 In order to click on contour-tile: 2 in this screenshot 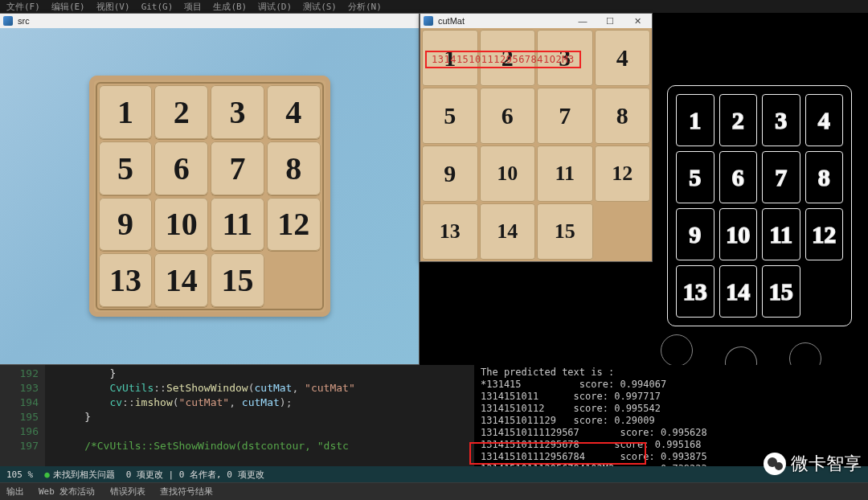, I will do `click(739, 121)`.